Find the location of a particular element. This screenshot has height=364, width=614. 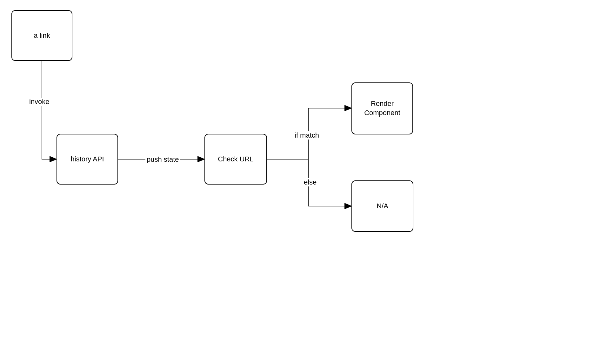

node-render-component: Render Component is located at coordinates (382, 108).